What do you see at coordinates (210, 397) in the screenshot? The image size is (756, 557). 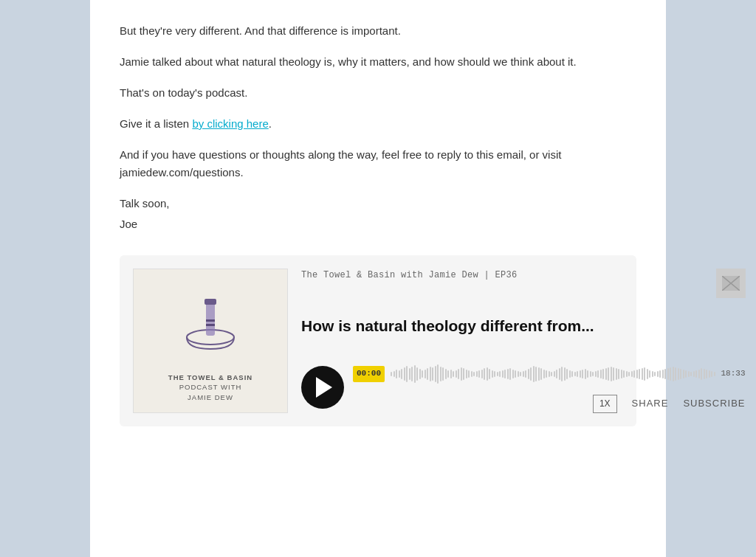 I see `host-name: JAMIE DEW` at bounding box center [210, 397].